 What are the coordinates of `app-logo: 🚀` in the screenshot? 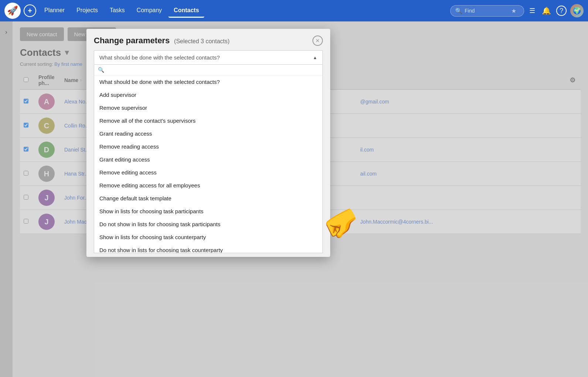 It's located at (13, 11).